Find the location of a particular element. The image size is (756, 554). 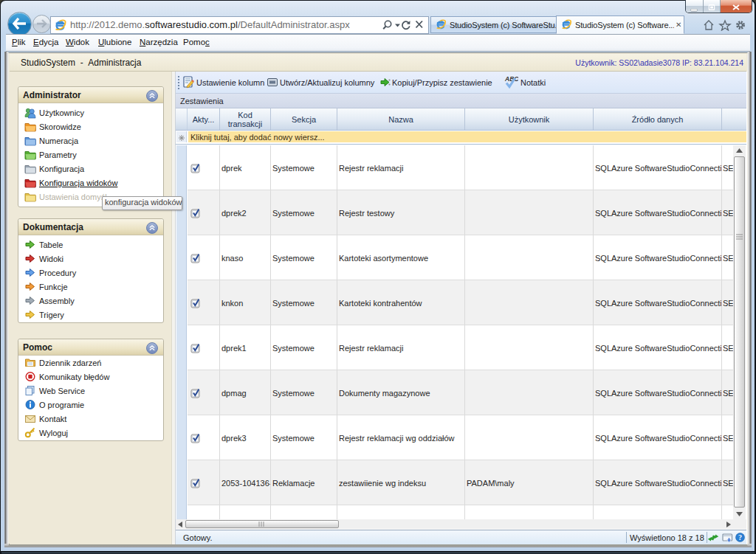

svg-text: ABC is located at coordinates (511, 79).